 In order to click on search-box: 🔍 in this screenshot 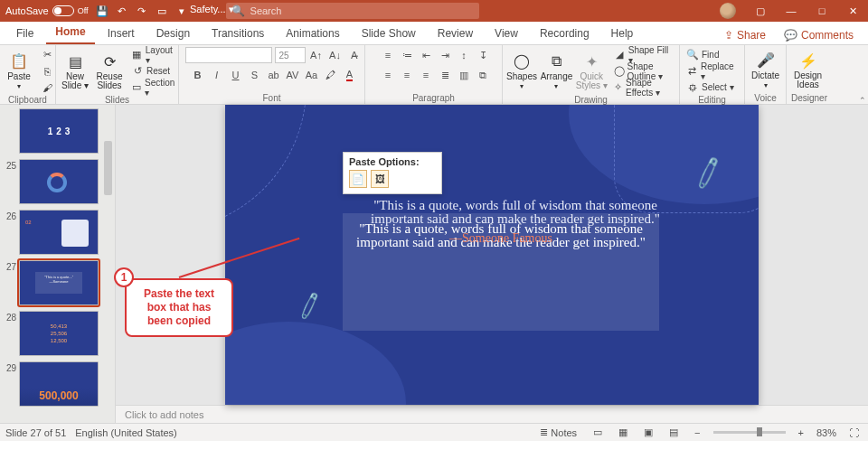, I will do `click(353, 11)`.